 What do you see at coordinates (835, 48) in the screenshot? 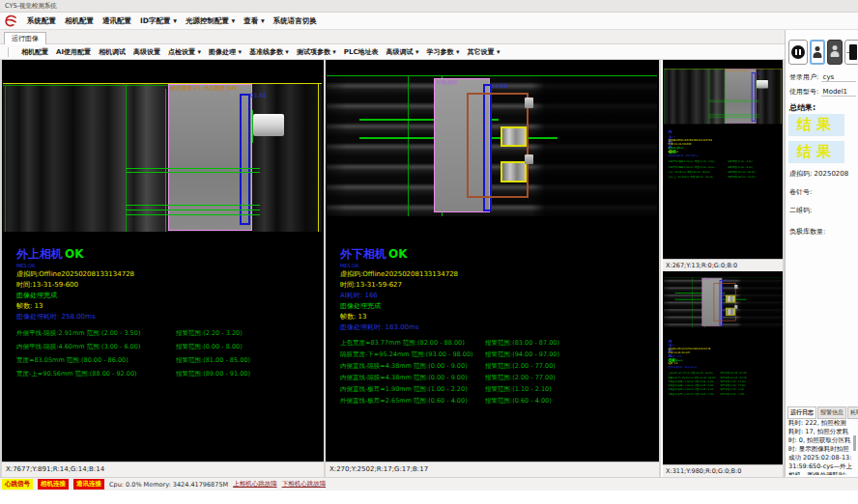
I see `operator-icon` at bounding box center [835, 48].